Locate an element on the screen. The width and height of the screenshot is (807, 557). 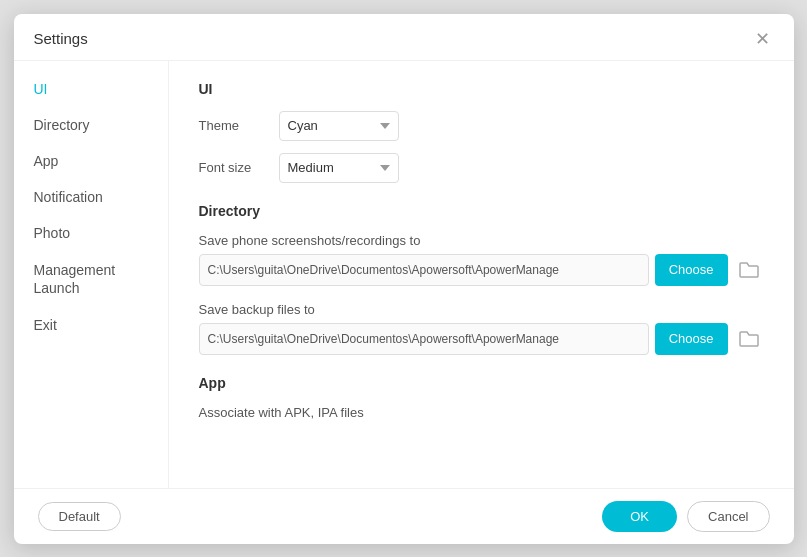
font-size-label: Font size is located at coordinates (239, 168).